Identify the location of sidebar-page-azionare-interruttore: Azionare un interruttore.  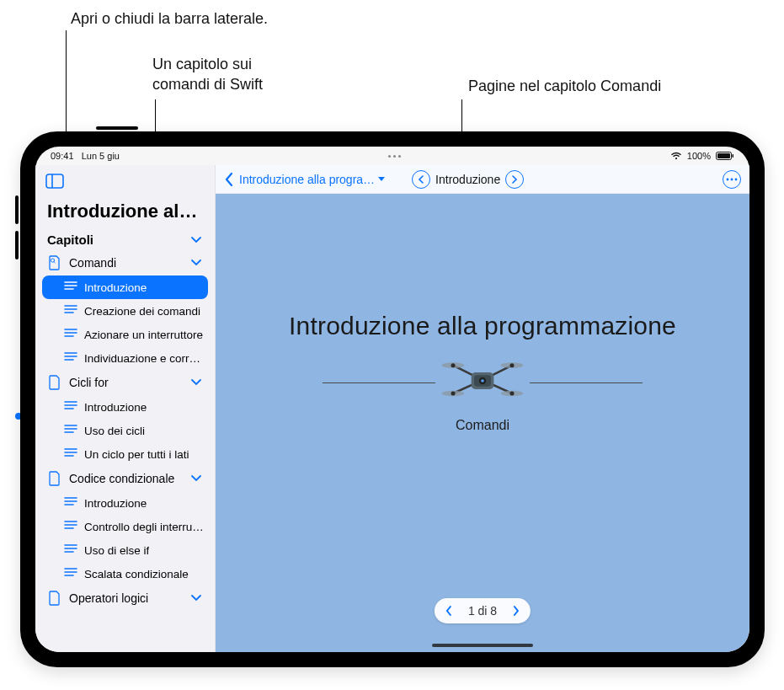
(125, 334).